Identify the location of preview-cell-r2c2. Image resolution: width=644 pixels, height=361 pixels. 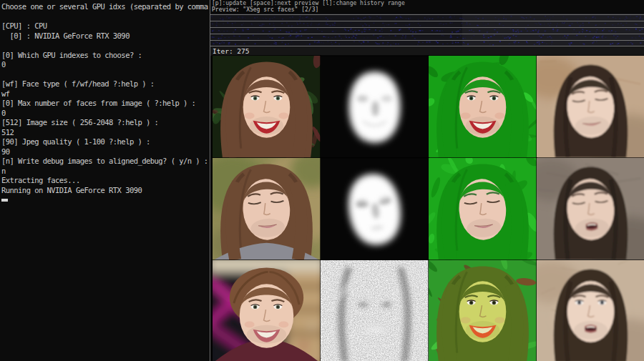
(375, 209).